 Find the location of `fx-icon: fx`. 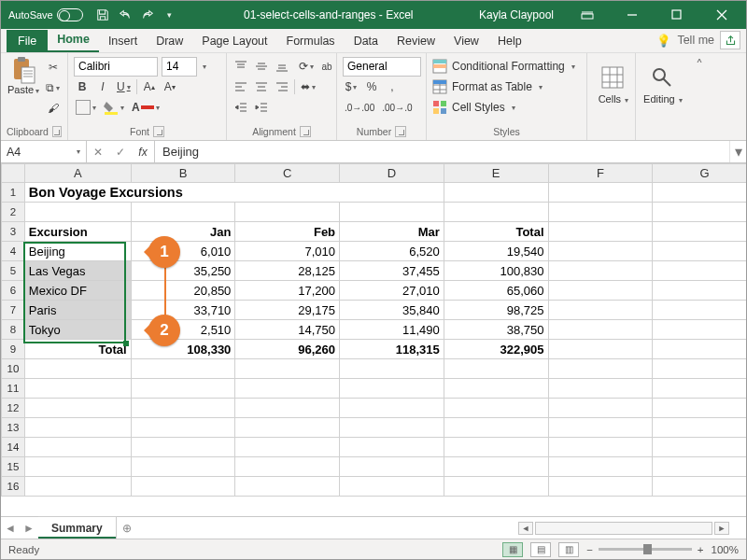

fx-icon: fx is located at coordinates (143, 152).